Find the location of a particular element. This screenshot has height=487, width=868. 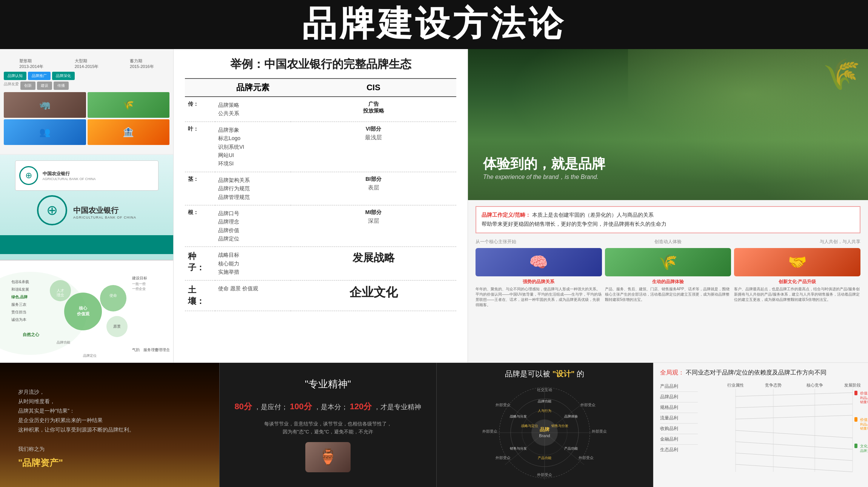

svg-text: 战略与定位 is located at coordinates (530, 426).